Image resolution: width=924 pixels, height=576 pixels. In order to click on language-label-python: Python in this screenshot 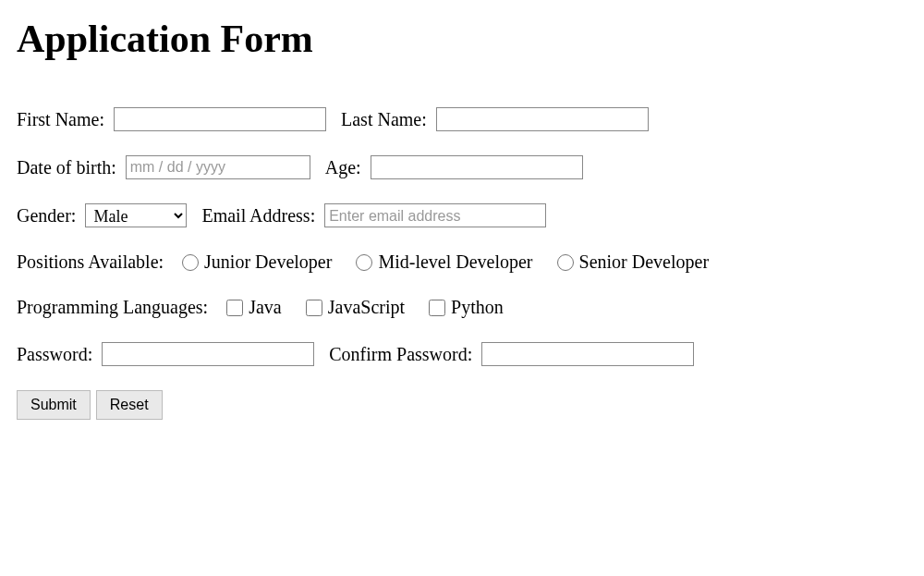, I will do `click(477, 307)`.